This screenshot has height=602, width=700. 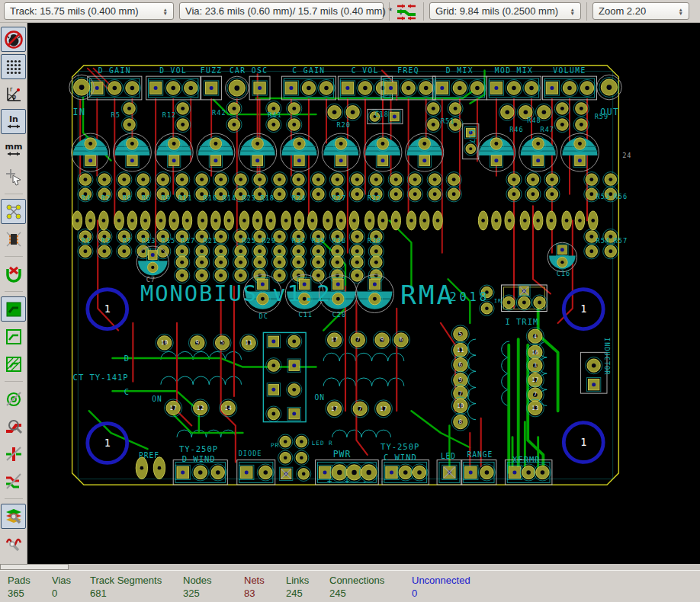 What do you see at coordinates (127, 198) in the screenshot?
I see `pcb-label: R8` at bounding box center [127, 198].